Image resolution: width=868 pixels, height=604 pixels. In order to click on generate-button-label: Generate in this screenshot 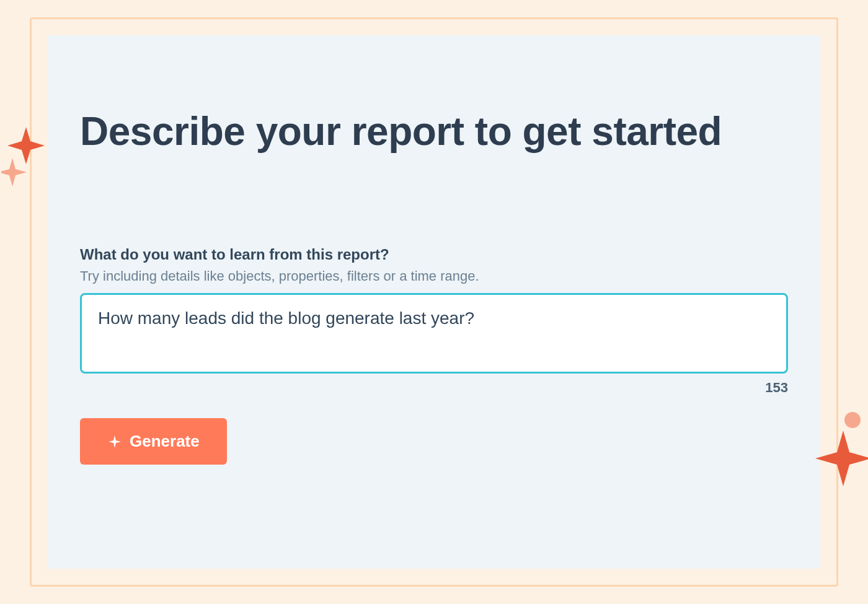, I will do `click(165, 441)`.